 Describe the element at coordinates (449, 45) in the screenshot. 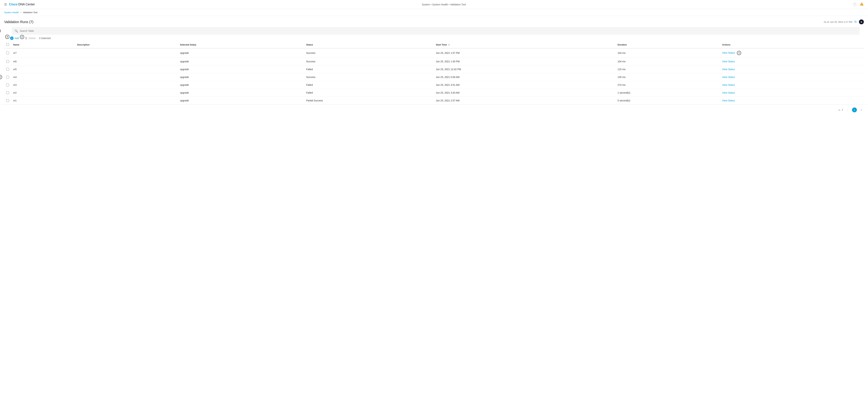

I see `sort-icon: ▼` at that location.